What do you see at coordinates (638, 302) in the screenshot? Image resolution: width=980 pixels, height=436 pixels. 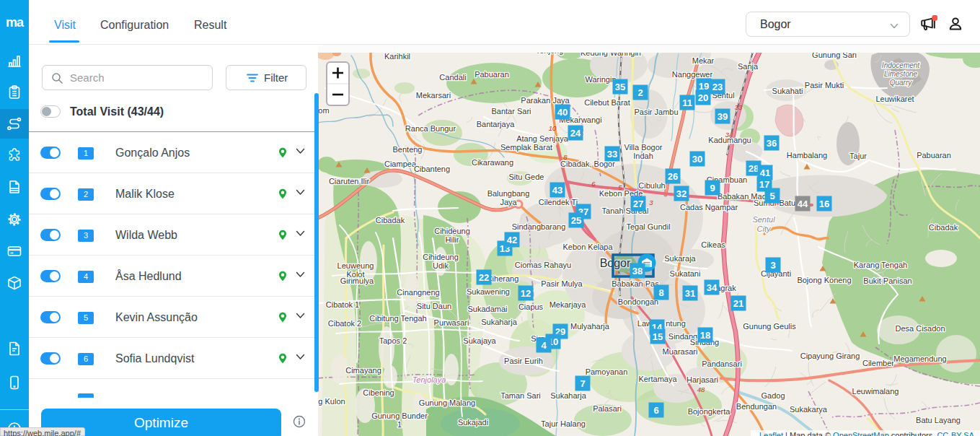 I see `svg-text: Bondongan` at bounding box center [638, 302].